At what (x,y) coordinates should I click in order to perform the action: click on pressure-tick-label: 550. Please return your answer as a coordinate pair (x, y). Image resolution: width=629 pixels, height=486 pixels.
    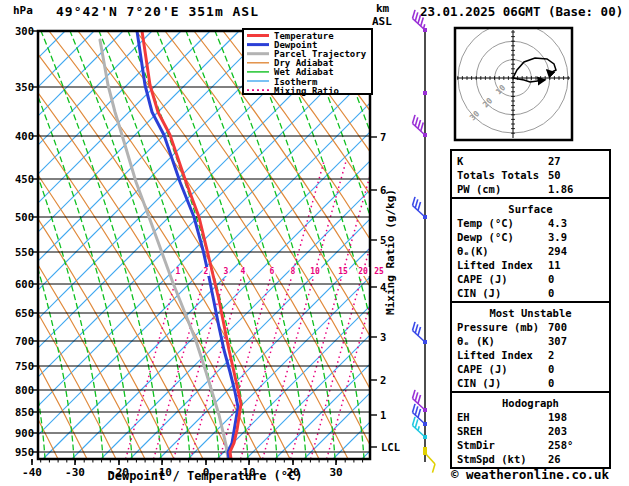
    Looking at the image, I should click on (19, 252).